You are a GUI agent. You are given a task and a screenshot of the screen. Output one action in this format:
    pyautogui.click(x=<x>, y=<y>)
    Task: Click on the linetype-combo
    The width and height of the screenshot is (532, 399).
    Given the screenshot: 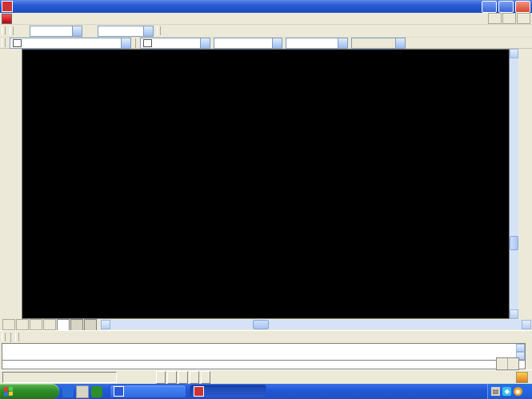 What is the action you would take?
    pyautogui.click(x=248, y=43)
    